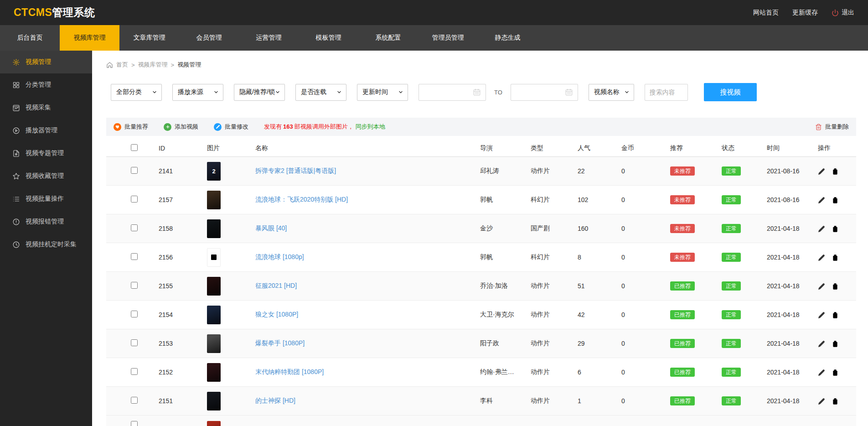 The image size is (868, 426). I want to click on filter-select-1: 播放来源, so click(198, 92).